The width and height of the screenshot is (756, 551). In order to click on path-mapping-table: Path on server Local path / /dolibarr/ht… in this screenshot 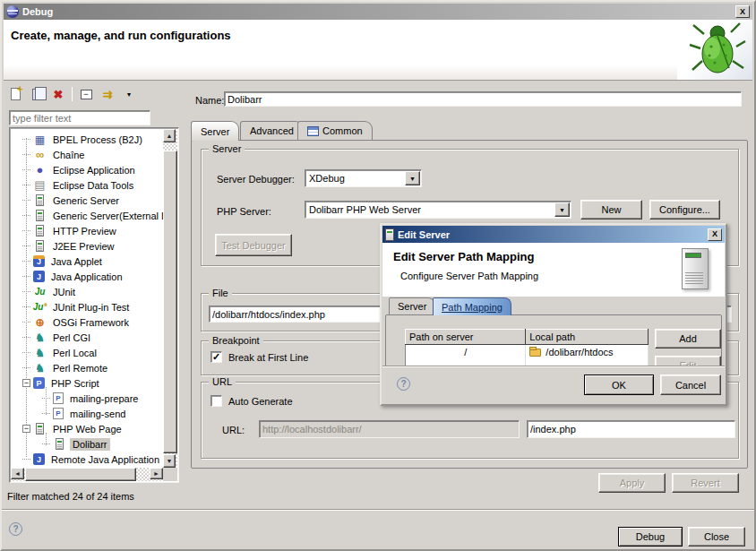, I will do `click(527, 349)`.